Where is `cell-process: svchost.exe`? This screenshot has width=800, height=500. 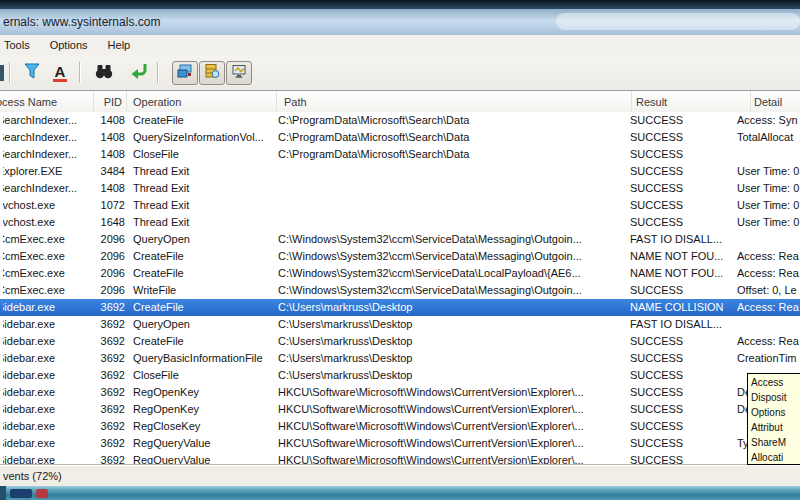
cell-process: svchost.exe is located at coordinates (48, 206).